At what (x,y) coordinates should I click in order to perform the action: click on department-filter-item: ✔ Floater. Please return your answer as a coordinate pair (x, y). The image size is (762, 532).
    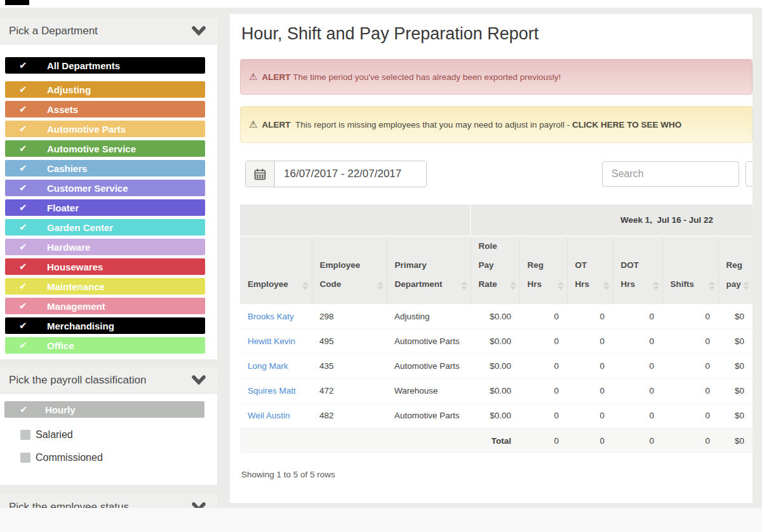
    Looking at the image, I should click on (105, 208).